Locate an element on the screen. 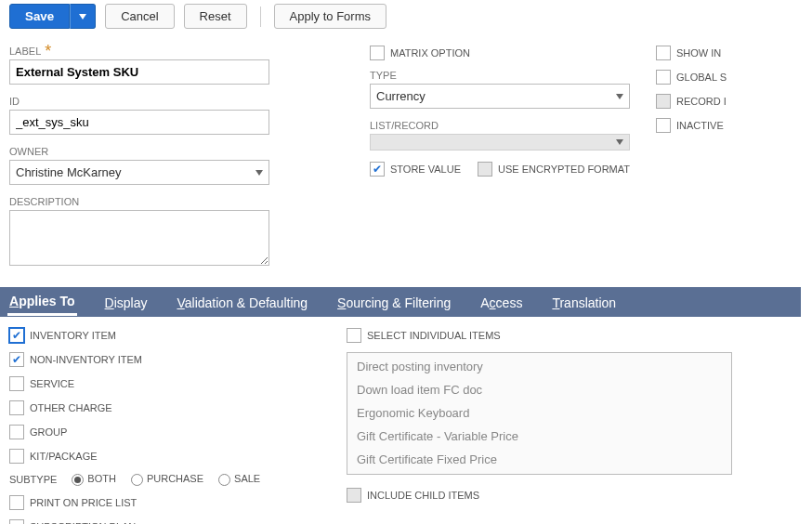 This screenshot has height=524, width=812. toolbar: Save Cancel Reset Apply to Forms is located at coordinates (406, 17).